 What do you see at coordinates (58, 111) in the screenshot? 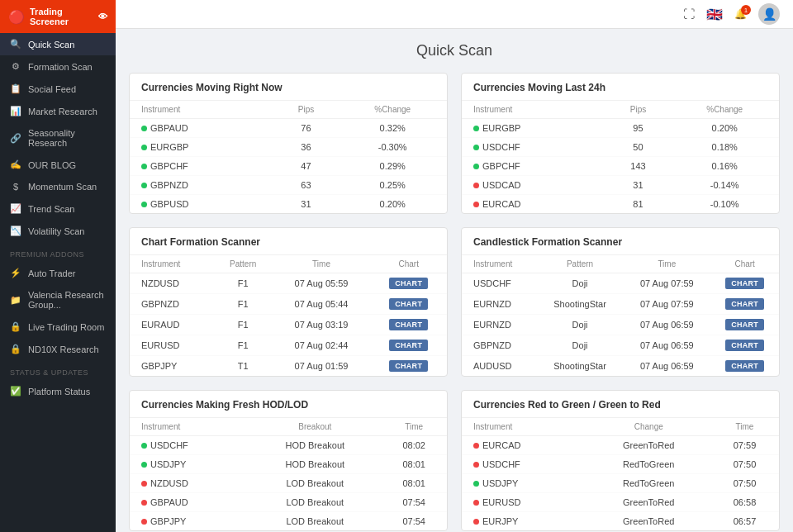
I see `sidebar-item-market-research: 📊 Market Research` at bounding box center [58, 111].